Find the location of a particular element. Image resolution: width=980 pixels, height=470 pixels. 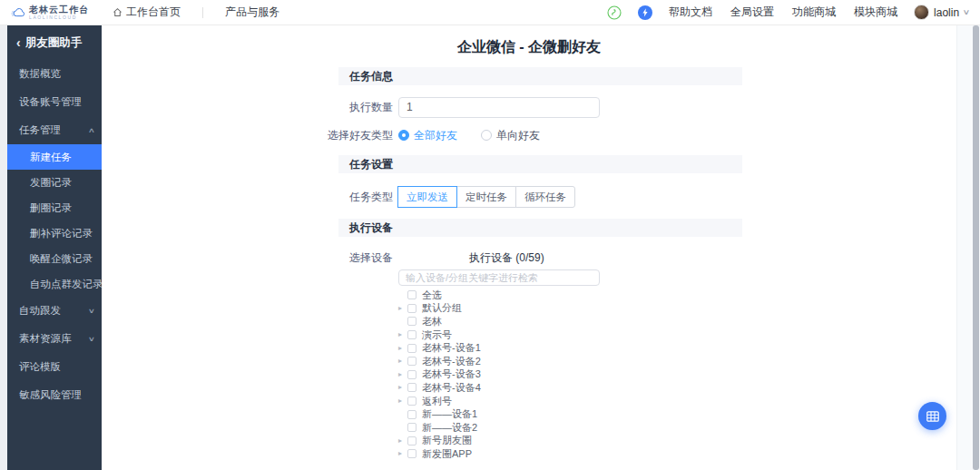

back-chevron-icon: ‹ is located at coordinates (18, 43).